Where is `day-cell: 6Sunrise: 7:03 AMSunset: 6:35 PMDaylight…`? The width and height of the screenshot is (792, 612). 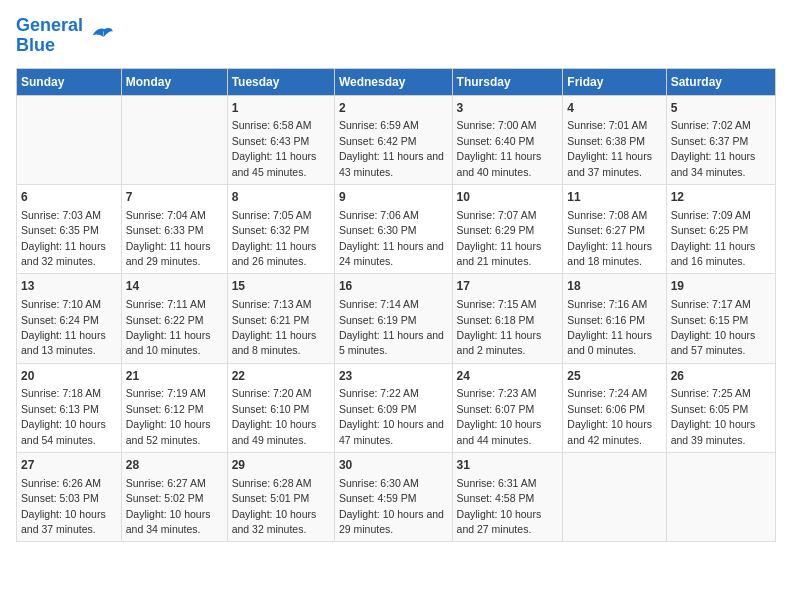 day-cell: 6Sunrise: 7:03 AMSunset: 6:35 PMDaylight… is located at coordinates (70, 228).